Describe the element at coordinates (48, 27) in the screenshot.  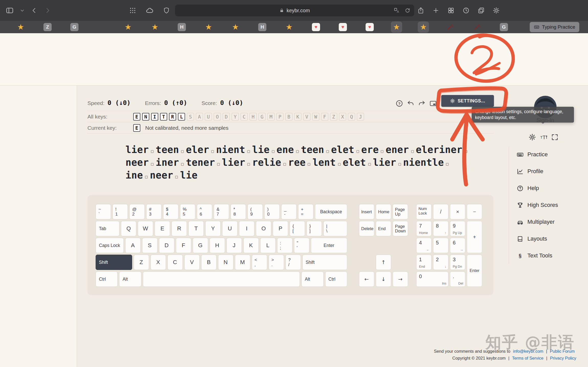
I see `favorite-z-1: Z` at that location.